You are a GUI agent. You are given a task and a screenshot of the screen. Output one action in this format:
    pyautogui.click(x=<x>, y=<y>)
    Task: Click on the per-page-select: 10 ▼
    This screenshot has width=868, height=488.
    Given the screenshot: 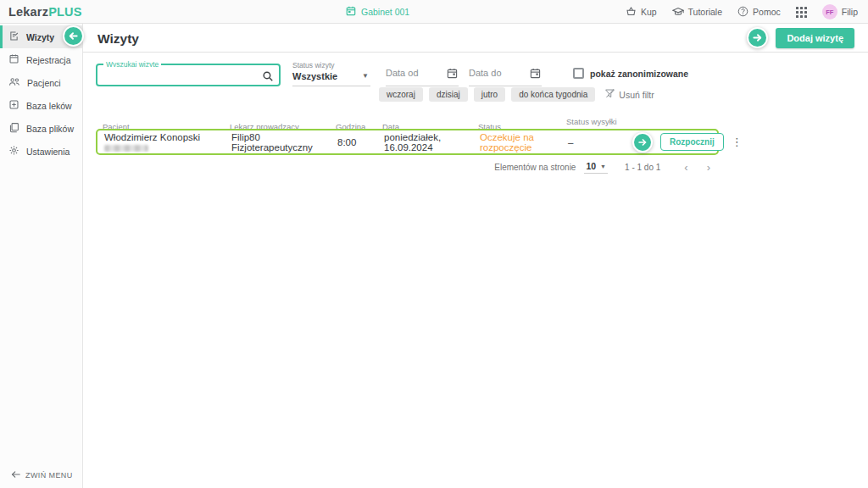 What is the action you would take?
    pyautogui.click(x=596, y=168)
    